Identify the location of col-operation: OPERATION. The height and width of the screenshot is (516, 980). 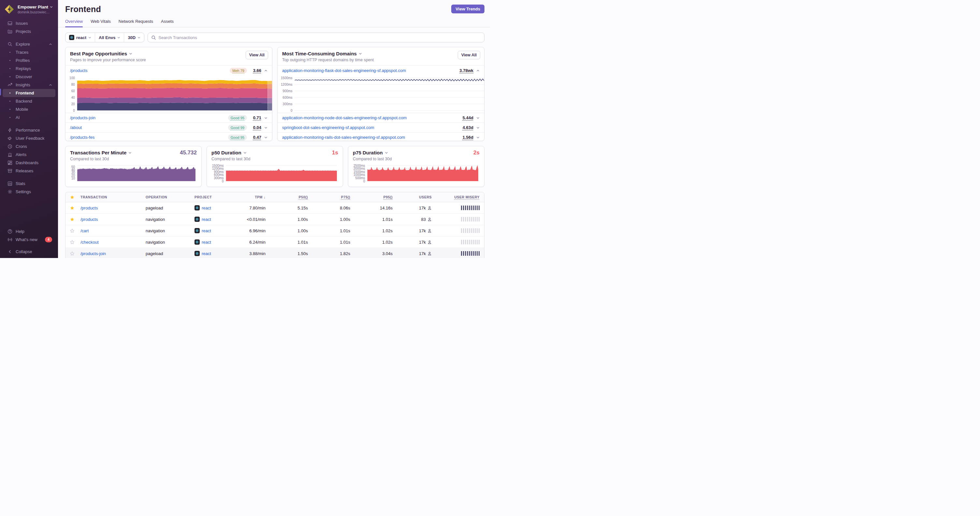
(168, 197).